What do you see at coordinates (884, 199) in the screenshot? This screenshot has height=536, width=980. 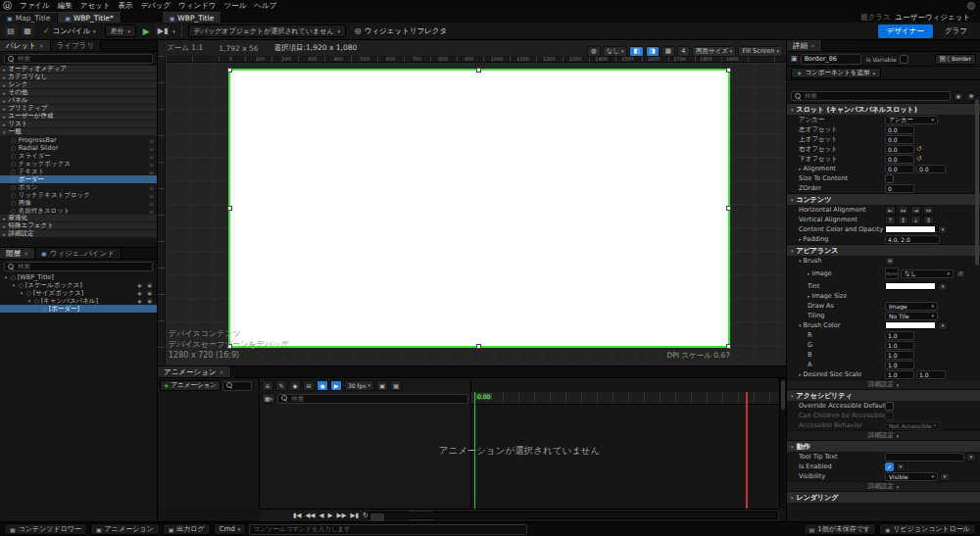 I see `details-section-header: ▾コンテンツ` at bounding box center [884, 199].